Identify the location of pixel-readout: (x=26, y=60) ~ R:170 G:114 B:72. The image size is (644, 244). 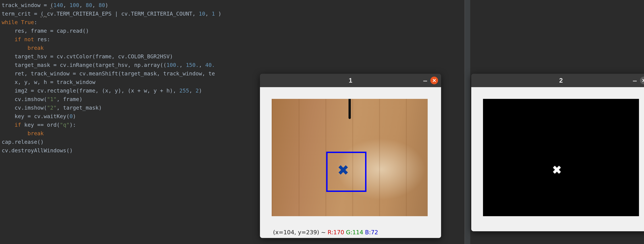
(350, 233).